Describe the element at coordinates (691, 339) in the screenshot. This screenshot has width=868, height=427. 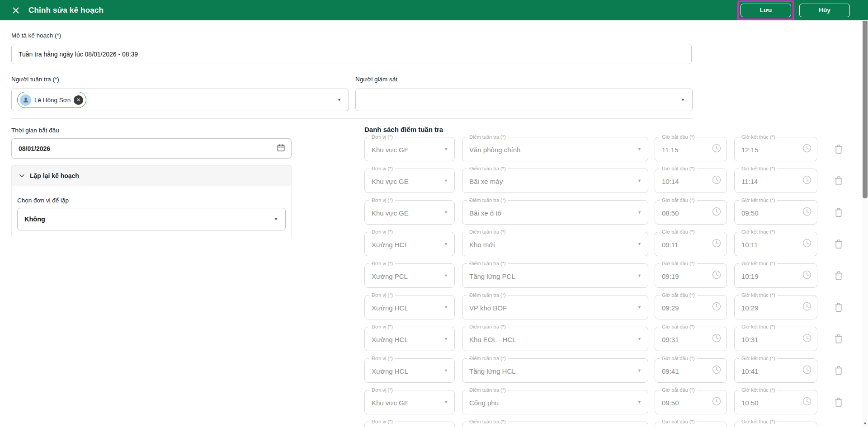
I see `start-time-input: Giờ bắt đầu (*) 09:31` at that location.